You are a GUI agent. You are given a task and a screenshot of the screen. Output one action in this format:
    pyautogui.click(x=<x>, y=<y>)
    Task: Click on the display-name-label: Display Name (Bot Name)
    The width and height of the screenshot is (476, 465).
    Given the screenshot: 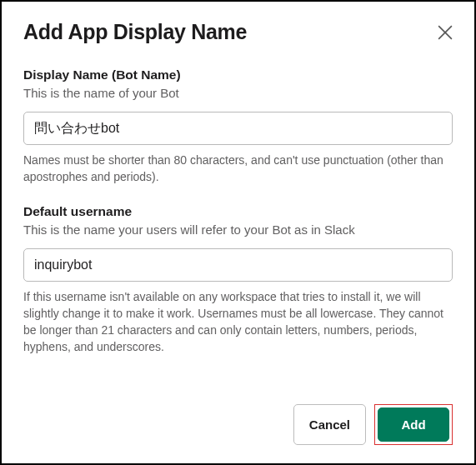 What is the action you would take?
    pyautogui.click(x=238, y=75)
    